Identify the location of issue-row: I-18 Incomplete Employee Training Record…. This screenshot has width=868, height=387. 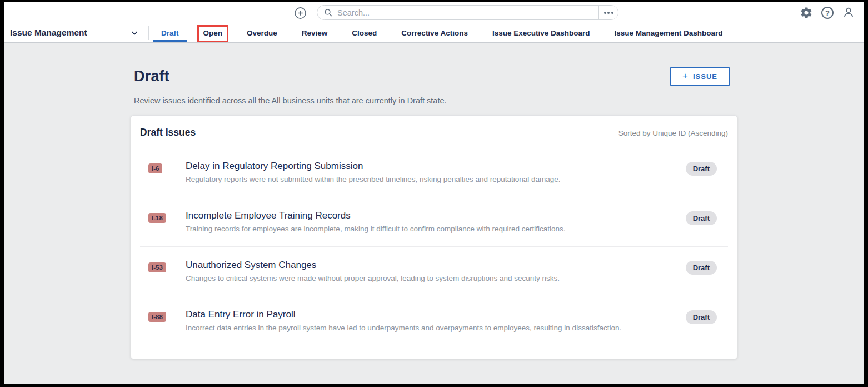
(434, 222).